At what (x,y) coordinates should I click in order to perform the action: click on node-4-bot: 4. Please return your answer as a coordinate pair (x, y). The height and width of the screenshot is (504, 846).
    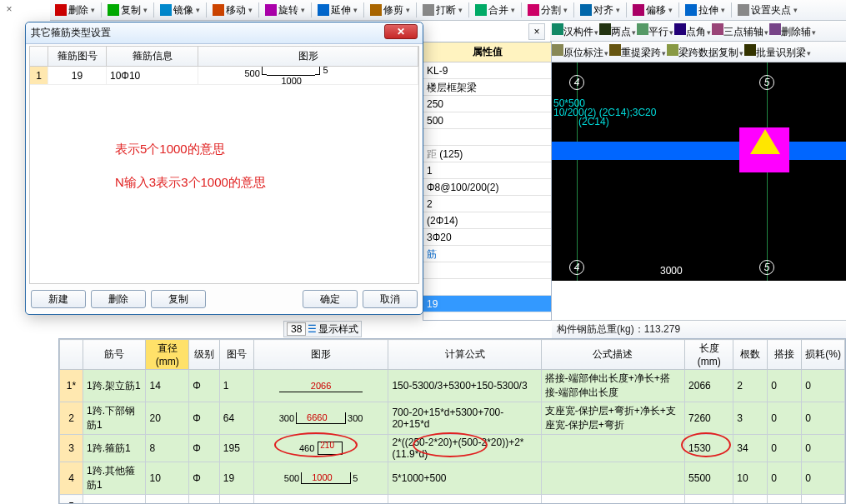
    Looking at the image, I should click on (577, 267).